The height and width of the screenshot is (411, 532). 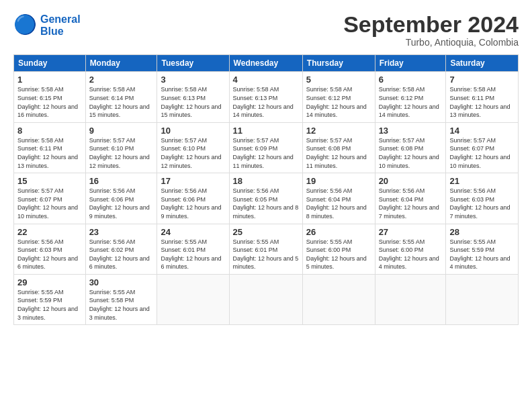 What do you see at coordinates (339, 63) in the screenshot?
I see `header-thursday: Thursday` at bounding box center [339, 63].